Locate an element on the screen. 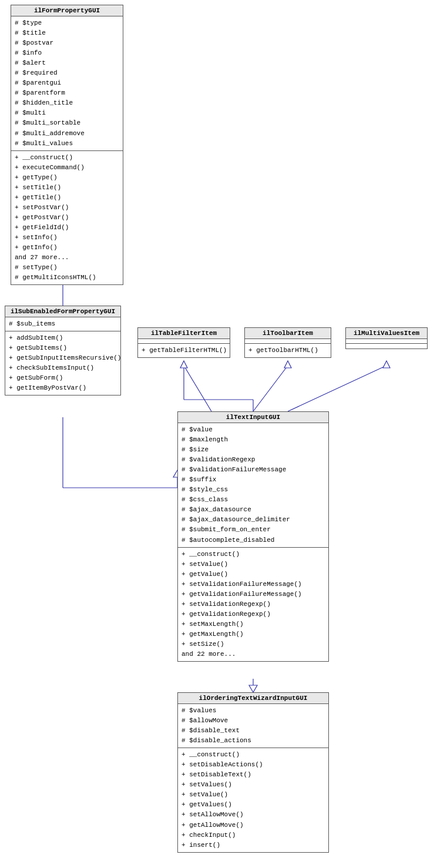  il-multi-values-item-attributes is located at coordinates (386, 341).